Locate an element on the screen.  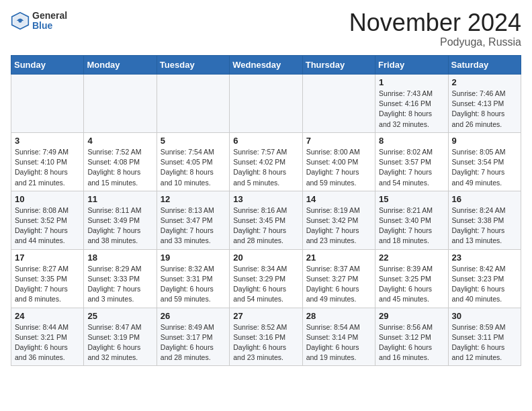
day-number: 7 is located at coordinates (339, 141).